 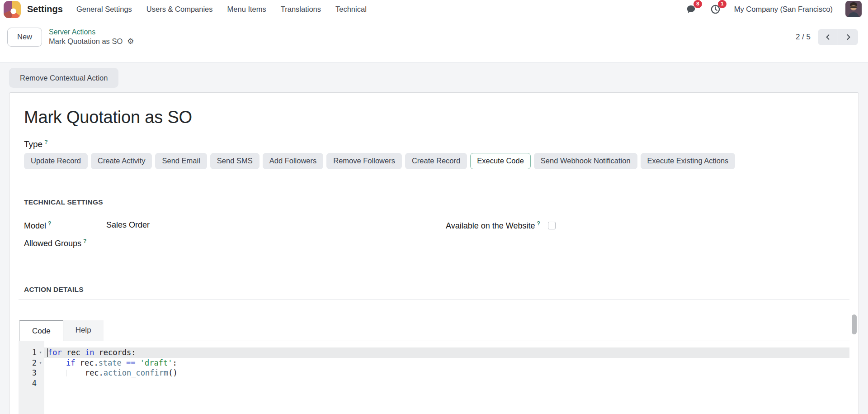 What do you see at coordinates (226, 243) in the screenshot?
I see `allowed-groups-field-row: Allowed Groups?` at bounding box center [226, 243].